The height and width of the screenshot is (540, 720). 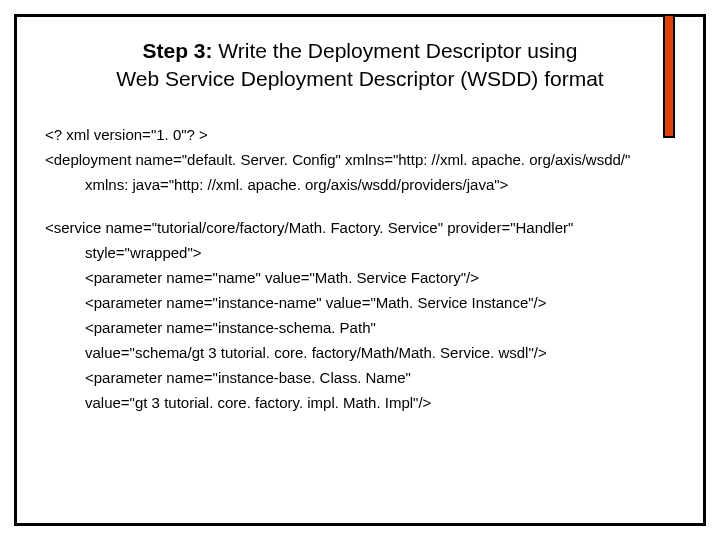 I want to click on title-line-2: Web Service Deployment Descriptor (WSDD)…, so click(x=360, y=79).